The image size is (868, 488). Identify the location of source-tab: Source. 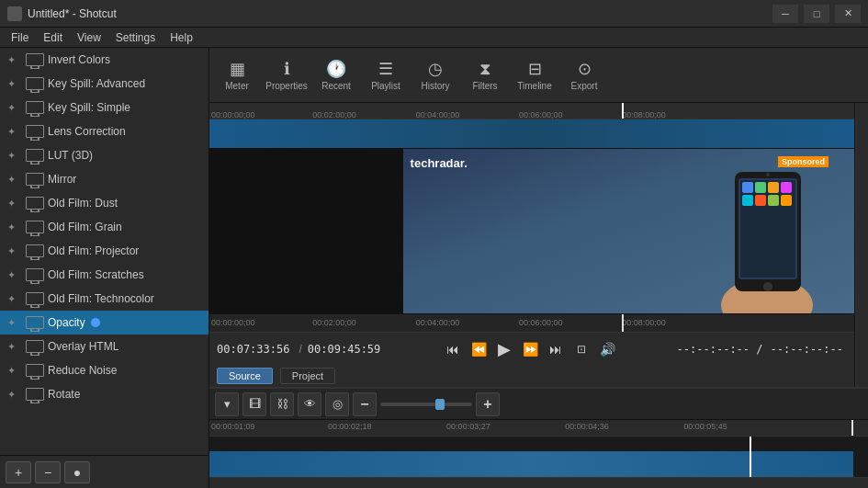
(244, 376).